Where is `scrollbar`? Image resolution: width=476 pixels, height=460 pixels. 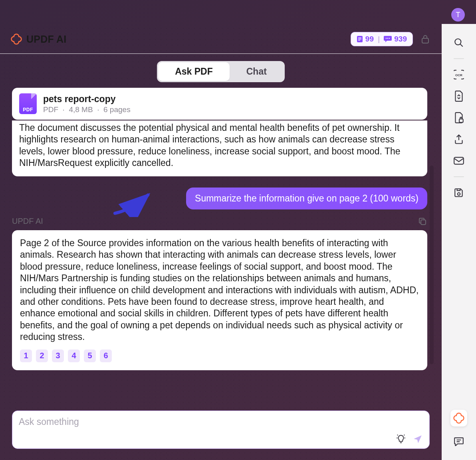
scrollbar is located at coordinates (432, 265).